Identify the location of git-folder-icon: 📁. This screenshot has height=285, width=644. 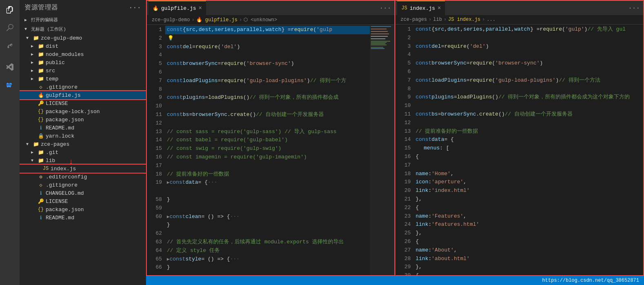
(41, 152).